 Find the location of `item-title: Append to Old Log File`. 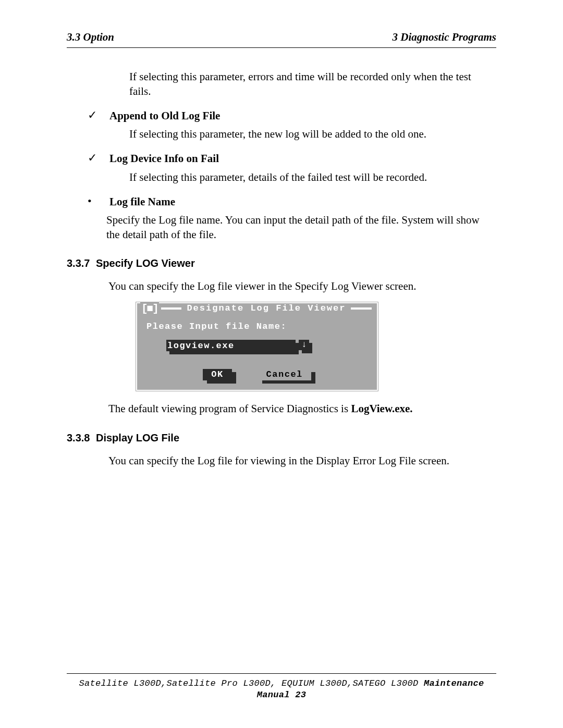

item-title: Append to Old Log File is located at coordinates (165, 116).